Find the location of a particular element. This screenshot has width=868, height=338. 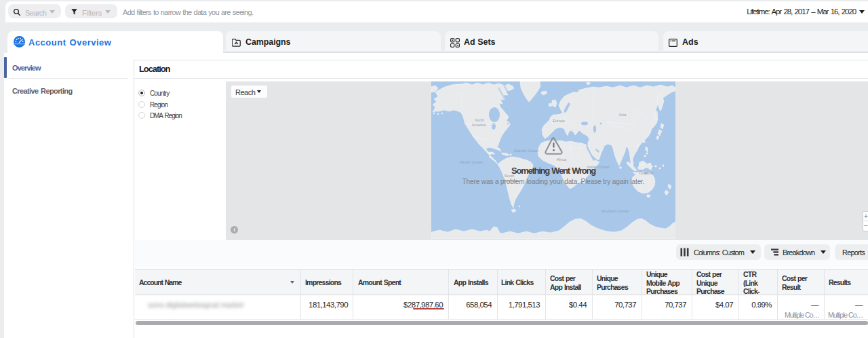

svg-text: Africa is located at coordinates (561, 159).